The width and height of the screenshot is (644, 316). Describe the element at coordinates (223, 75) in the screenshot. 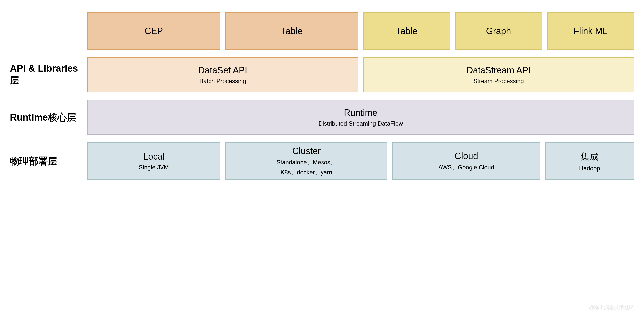

I see `dataset-api-box: DataSet API Batch Processing` at that location.